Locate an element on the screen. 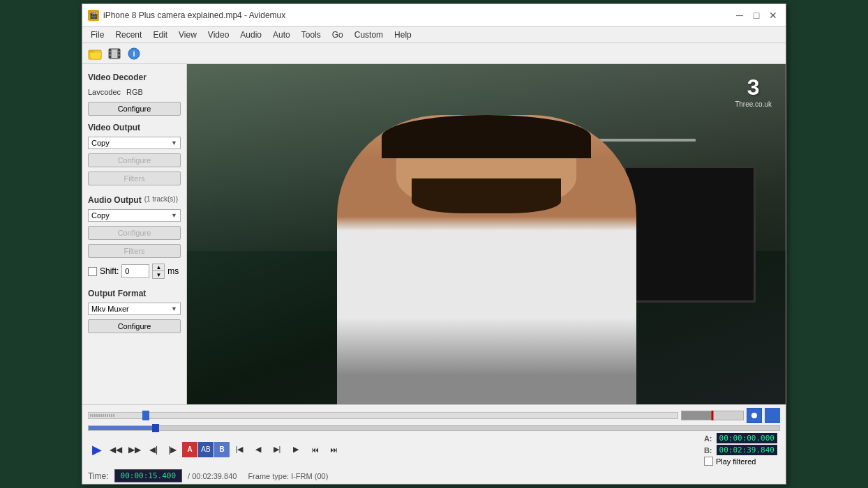 Image resolution: width=868 pixels, height=488 pixels. decoder-colorspace: RGB is located at coordinates (135, 92).